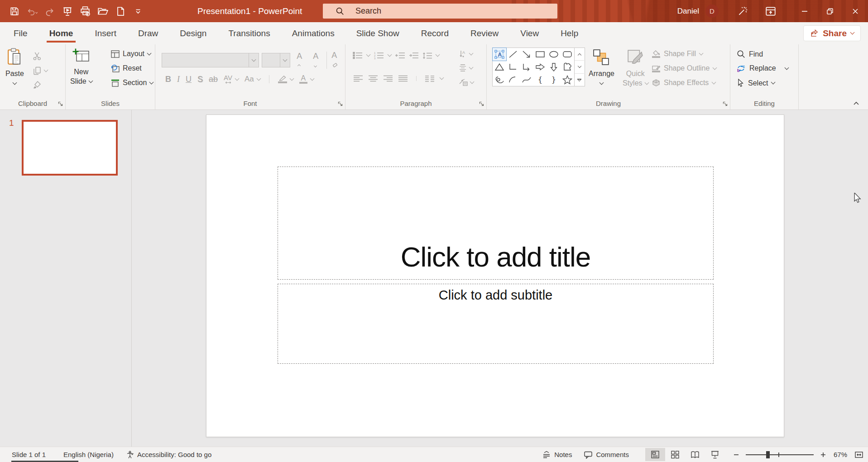 This screenshot has width=868, height=462. Describe the element at coordinates (379, 55) in the screenshot. I see `numbering-button: 123` at that location.